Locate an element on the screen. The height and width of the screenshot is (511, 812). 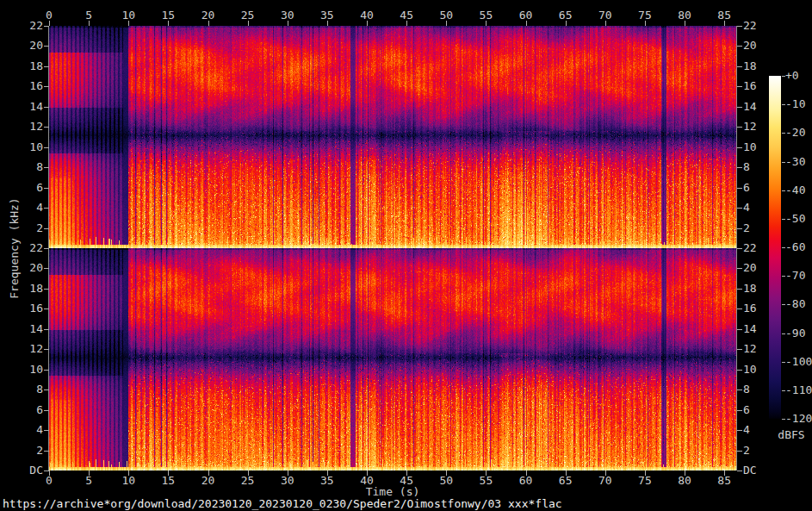
x-tick-label-bottom: 70 is located at coordinates (605, 481).